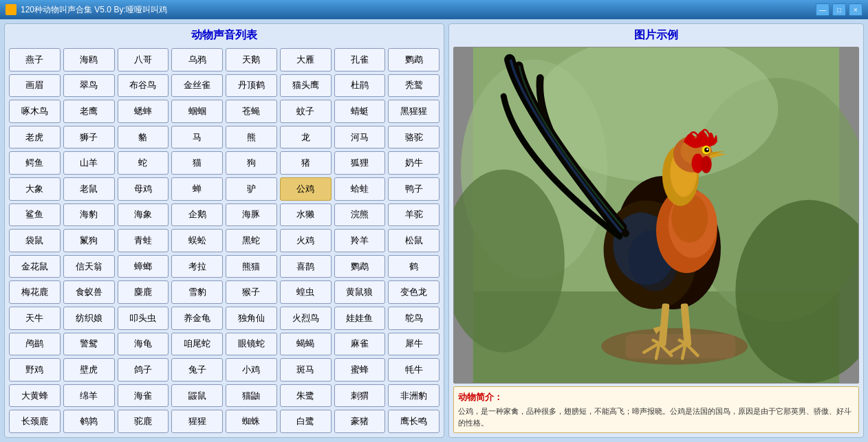  I want to click on animal-button: 信天翁, so click(89, 267).